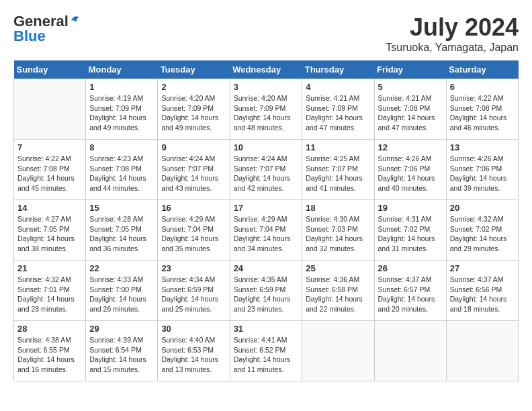  What do you see at coordinates (122, 355) in the screenshot?
I see `day-info: Sunrise: 4:39 AMSunset: 6:54 PMDaylight:…` at bounding box center [122, 355].